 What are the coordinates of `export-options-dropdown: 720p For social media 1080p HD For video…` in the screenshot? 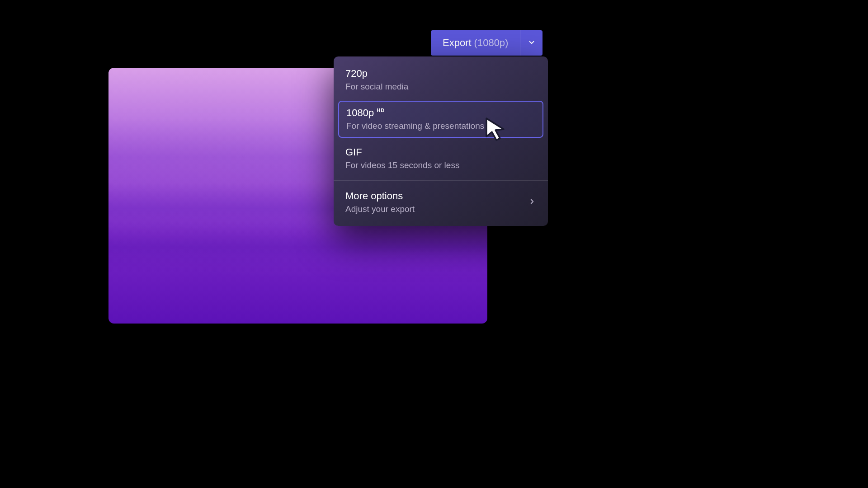 It's located at (441, 141).